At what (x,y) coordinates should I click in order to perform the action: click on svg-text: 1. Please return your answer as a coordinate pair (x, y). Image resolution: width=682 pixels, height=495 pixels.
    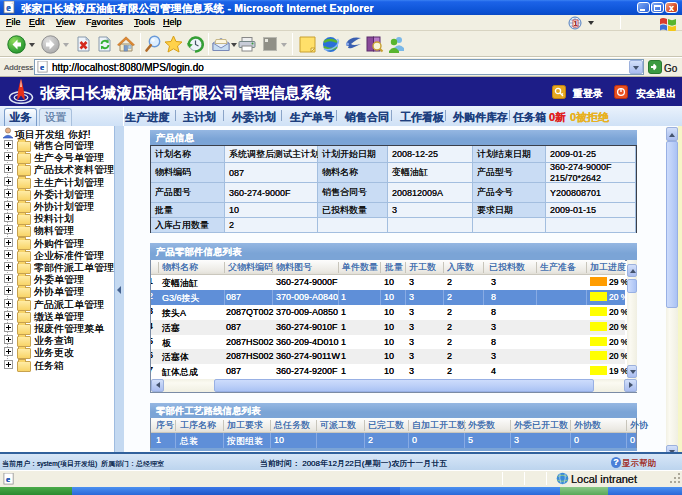
    Looking at the image, I should click on (576, 24).